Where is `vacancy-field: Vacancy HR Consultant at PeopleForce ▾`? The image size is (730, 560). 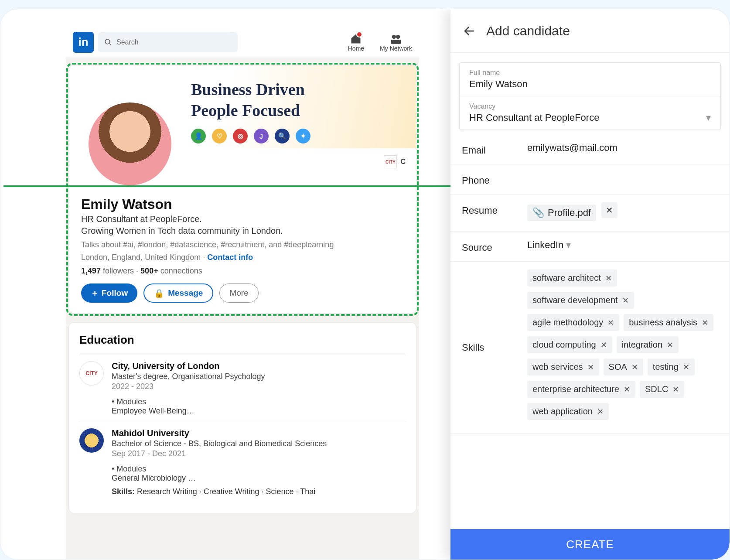 vacancy-field: Vacancy HR Consultant at PeopleForce ▾ is located at coordinates (590, 113).